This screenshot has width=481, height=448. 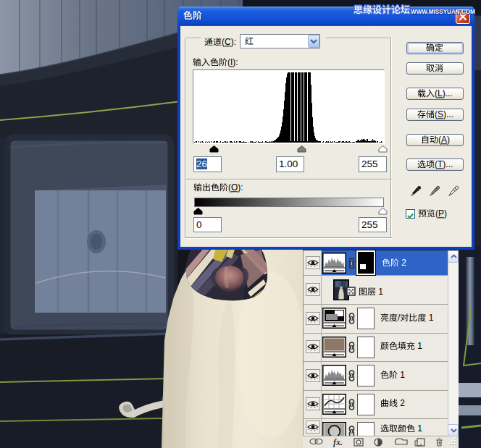 I want to click on svg-text: (T)..., so click(x=443, y=164).